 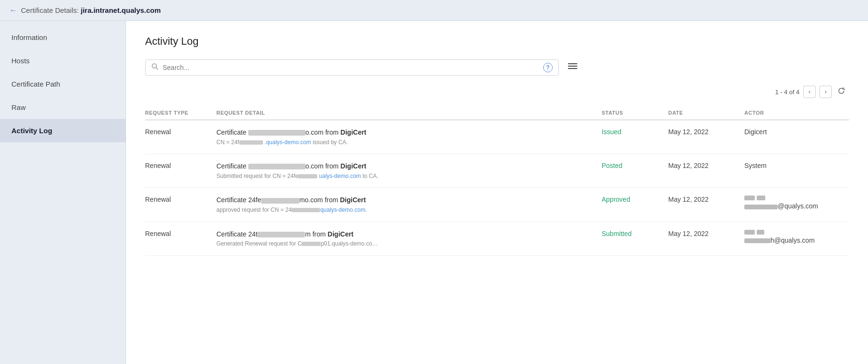 What do you see at coordinates (63, 37) in the screenshot?
I see `sidebar-item-information: Information` at bounding box center [63, 37].